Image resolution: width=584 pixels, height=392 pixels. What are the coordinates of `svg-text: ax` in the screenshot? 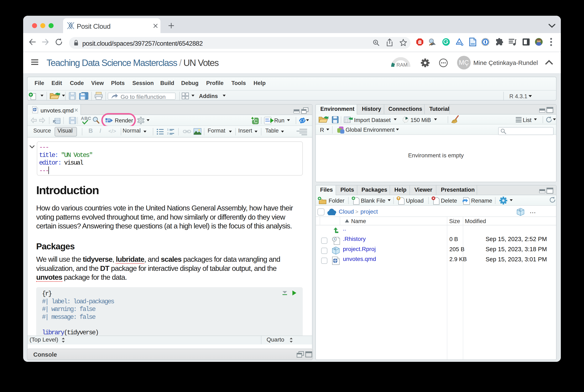 It's located at (459, 42).